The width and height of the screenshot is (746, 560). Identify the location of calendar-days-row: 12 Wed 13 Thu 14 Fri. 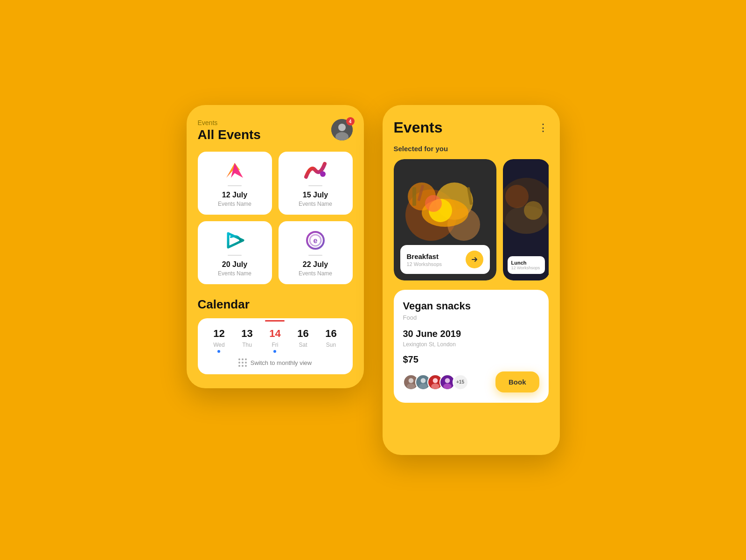
(275, 340).